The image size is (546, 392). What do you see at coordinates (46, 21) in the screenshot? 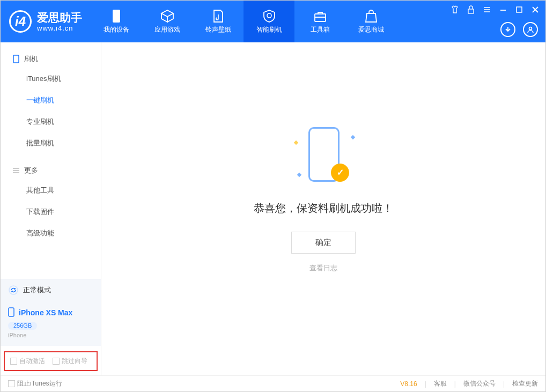
I see `logo: i4 爱思助手 www.i4.cn` at bounding box center [46, 21].